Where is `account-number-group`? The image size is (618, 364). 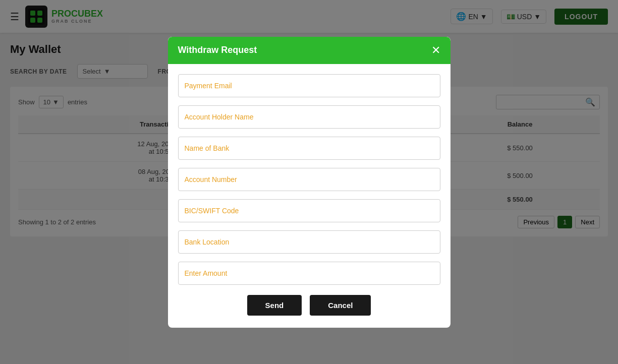
account-number-group is located at coordinates (309, 179).